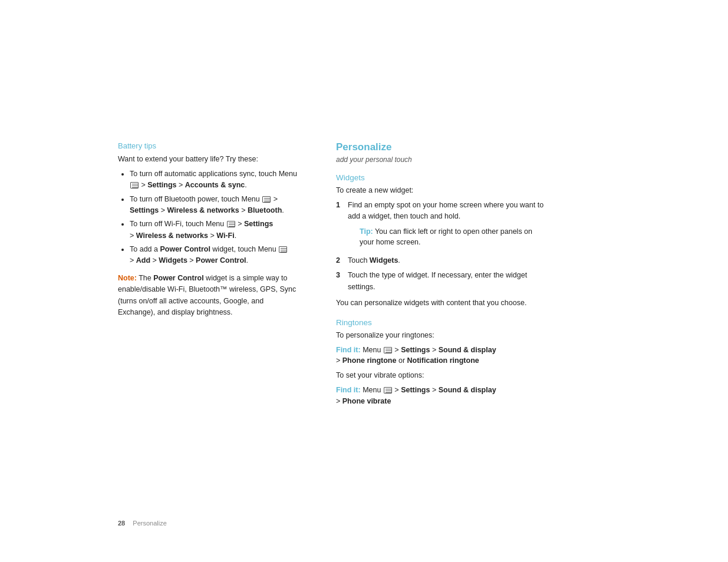  I want to click on personalize-subtitle: add your personal touch, so click(442, 160).